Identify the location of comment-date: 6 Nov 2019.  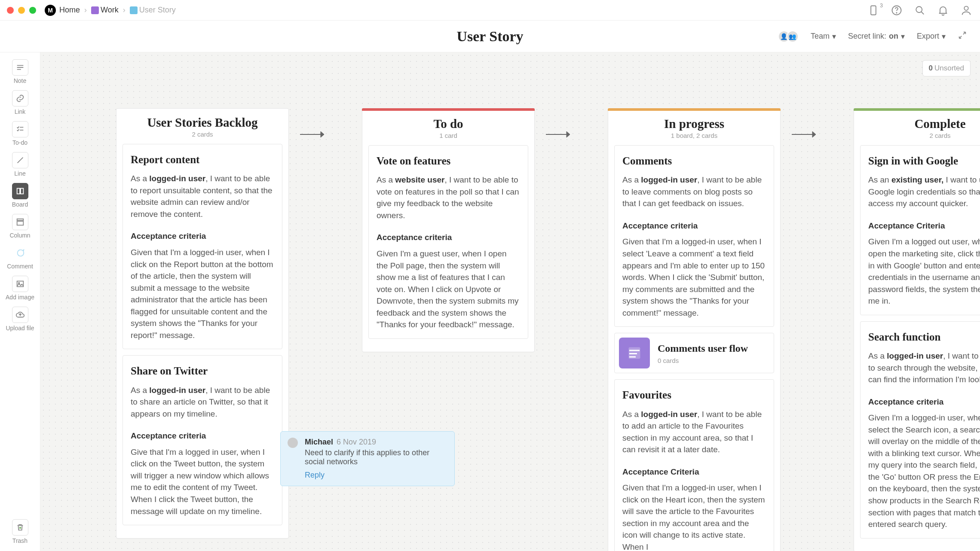
(356, 442).